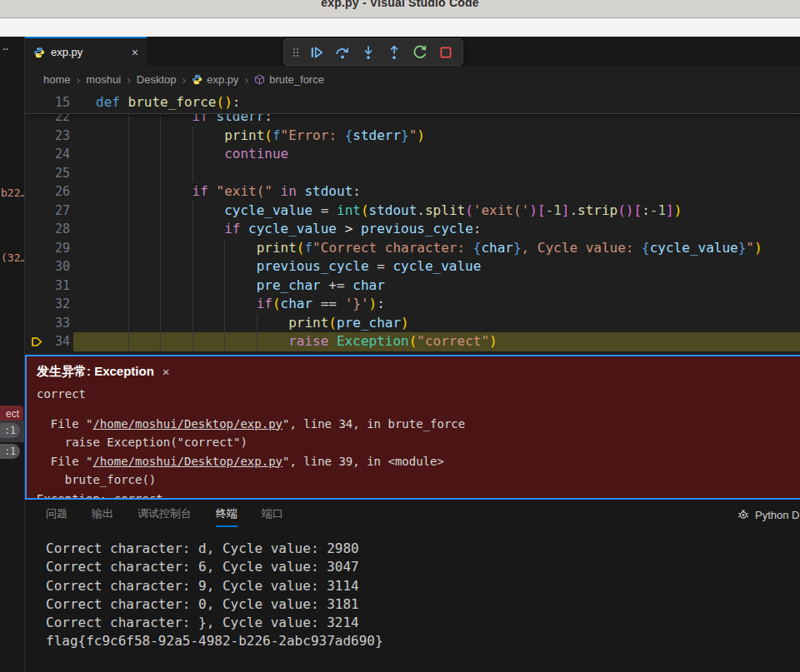 This screenshot has height=672, width=800. Describe the element at coordinates (102, 516) in the screenshot. I see `panel-tab-inactive: 输出` at that location.